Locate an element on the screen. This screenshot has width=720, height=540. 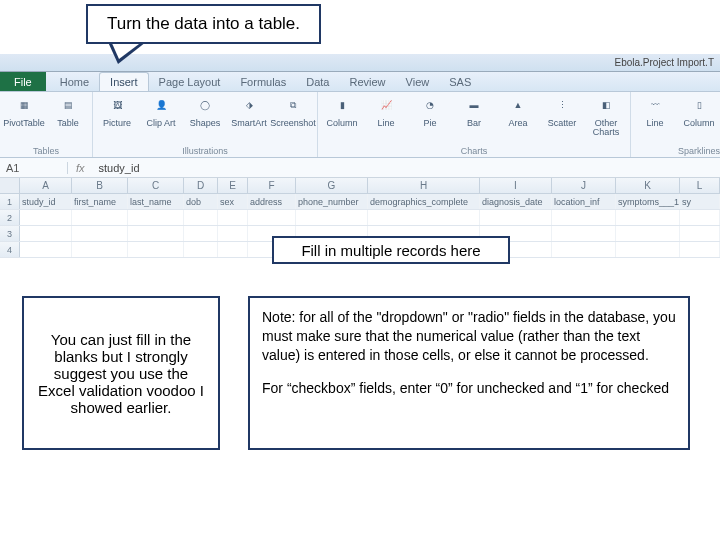
picture-icon: 🖼 is located at coordinates (117, 106).